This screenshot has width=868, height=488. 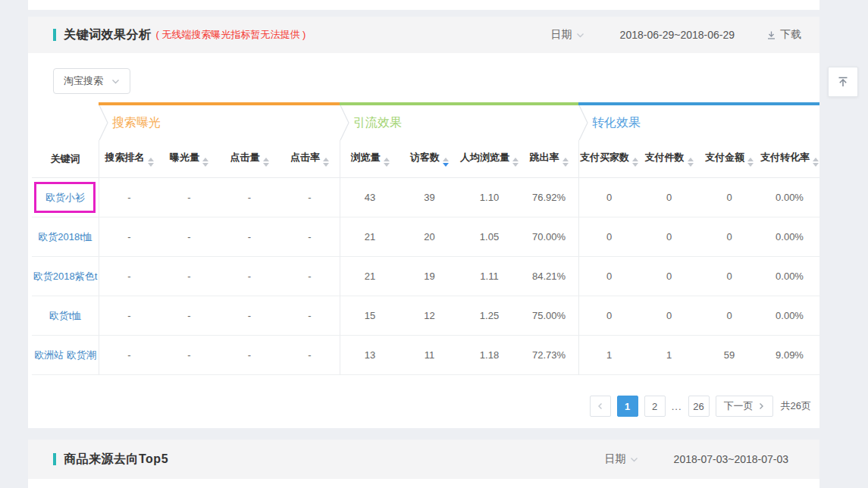 What do you see at coordinates (429, 237) in the screenshot?
I see `data-cell: 20` at bounding box center [429, 237].